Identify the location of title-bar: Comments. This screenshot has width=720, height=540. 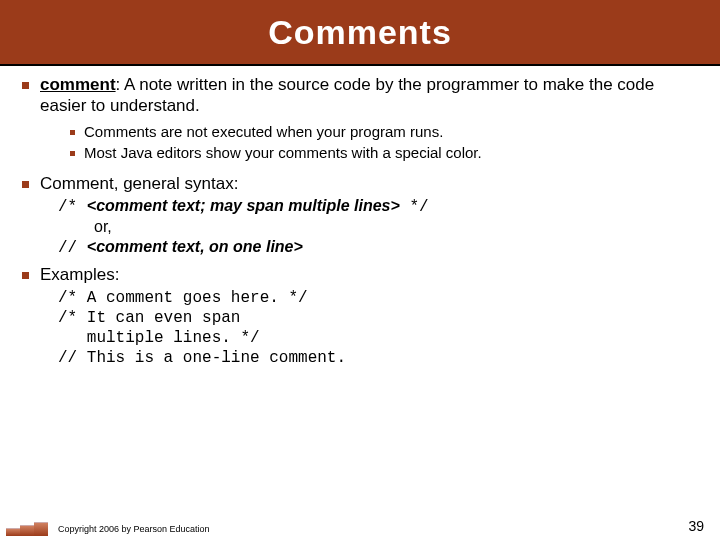
(360, 33).